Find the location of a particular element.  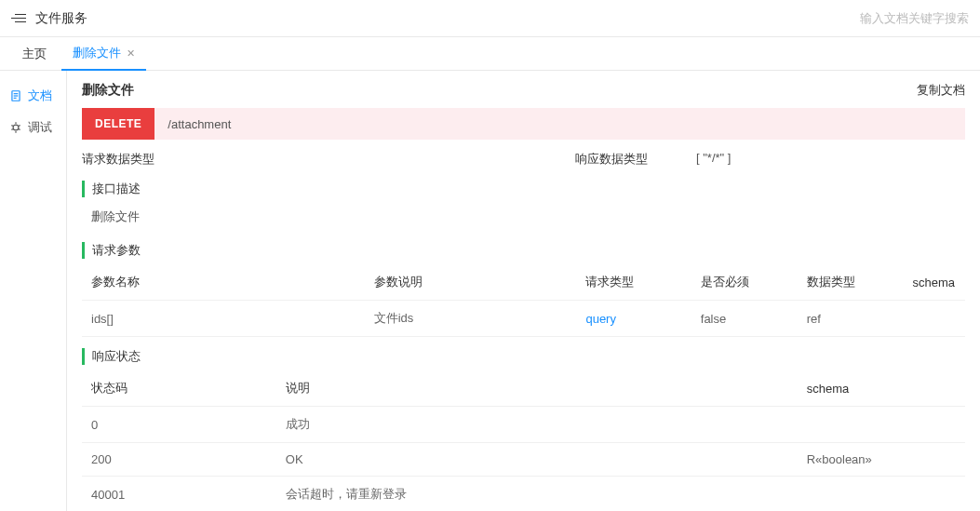

cell-param-name: ids[] is located at coordinates (223, 318).